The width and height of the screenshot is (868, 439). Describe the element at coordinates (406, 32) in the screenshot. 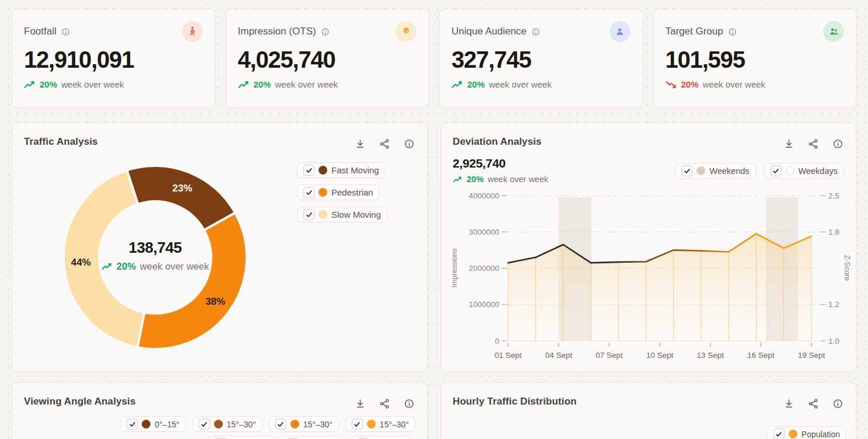

I see `impressions-box-icon` at that location.